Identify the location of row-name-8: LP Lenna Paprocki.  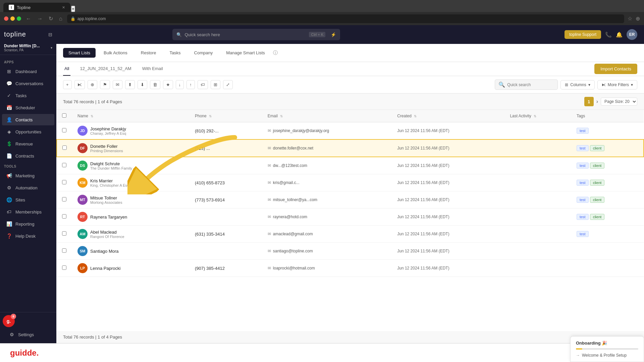
(131, 268).